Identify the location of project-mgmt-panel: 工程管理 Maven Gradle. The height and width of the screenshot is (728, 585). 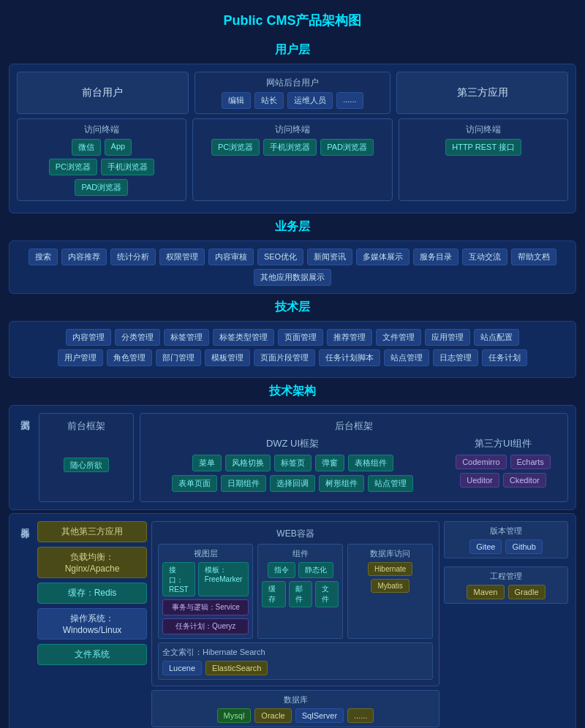
(506, 585).